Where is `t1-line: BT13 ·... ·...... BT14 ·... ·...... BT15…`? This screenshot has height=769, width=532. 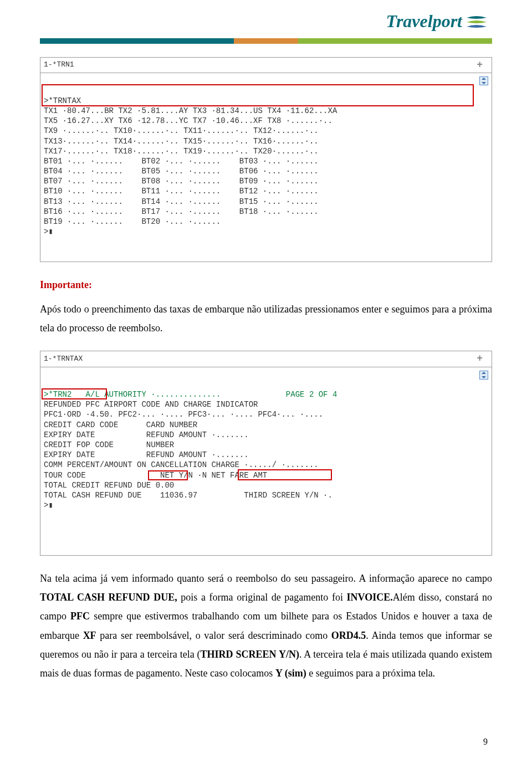
t1-line: BT13 ·... ·...... BT14 ·... ·...... BT15… is located at coordinates (181, 202).